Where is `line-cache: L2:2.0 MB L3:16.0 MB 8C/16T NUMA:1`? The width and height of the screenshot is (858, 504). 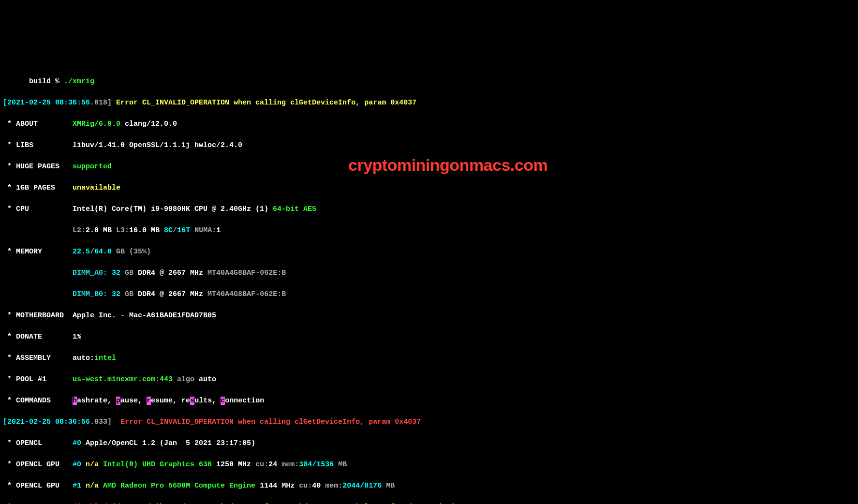
line-cache: L2:2.0 MB L3:16.0 MB 8C/16T NUMA:1 is located at coordinates (429, 231).